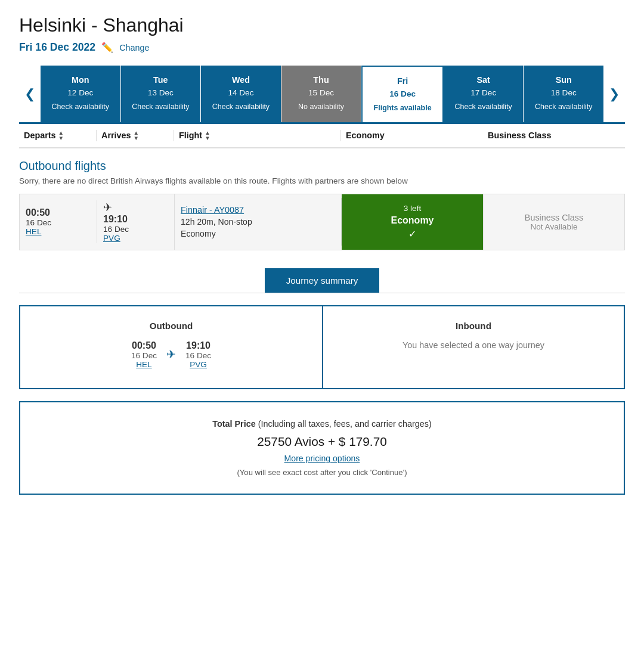 The height and width of the screenshot is (667, 644). Describe the element at coordinates (554, 136) in the screenshot. I see `col-business: Business Class` at that location.